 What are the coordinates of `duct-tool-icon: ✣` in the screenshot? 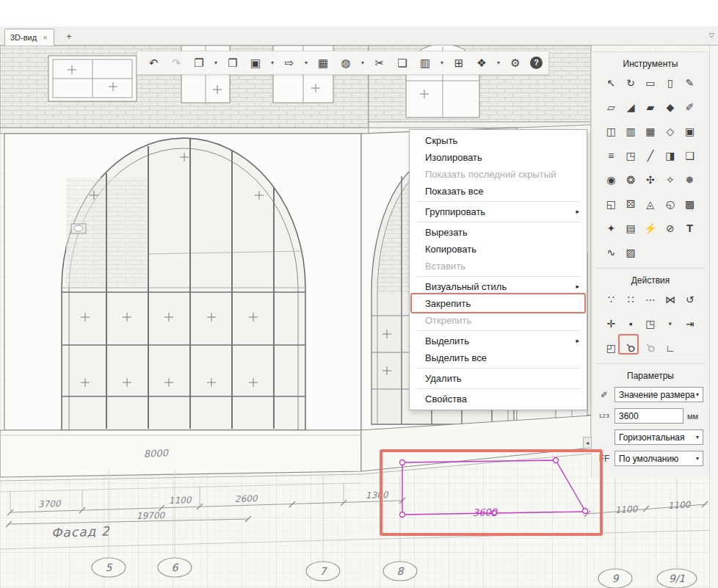 It's located at (650, 180).